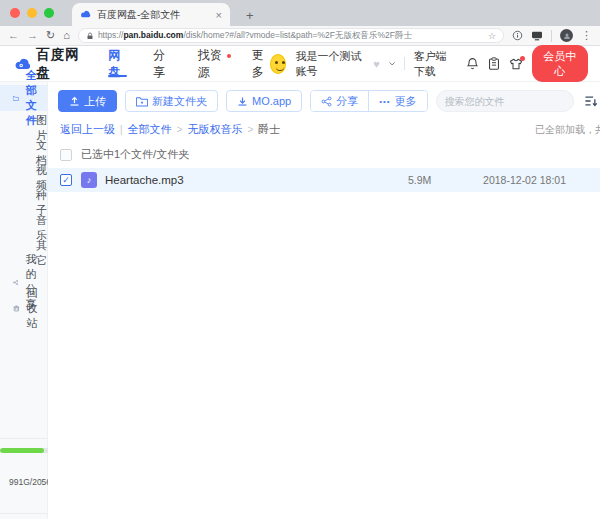 The width and height of the screenshot is (600, 519). I want to click on header-separator, so click(404, 64).